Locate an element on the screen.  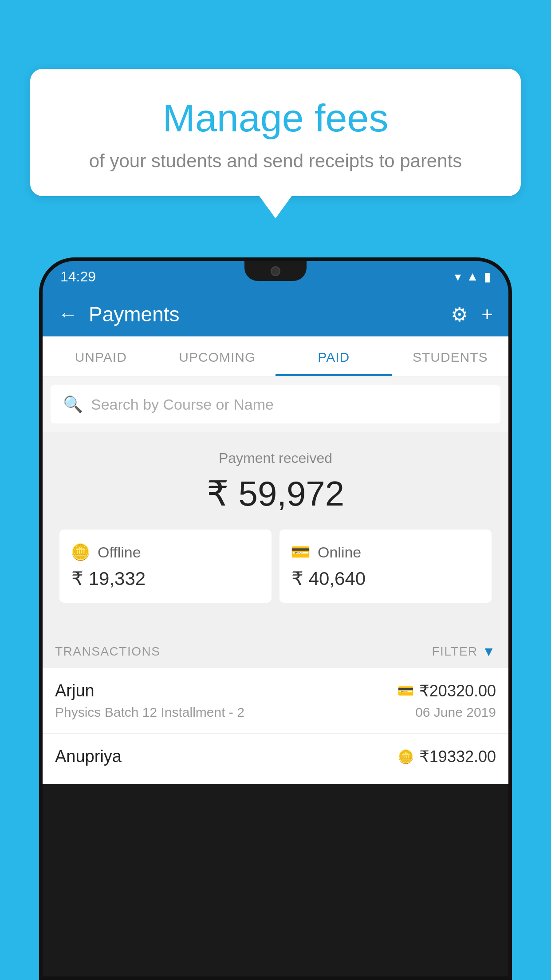
search-icon: 🔍 is located at coordinates (73, 404).